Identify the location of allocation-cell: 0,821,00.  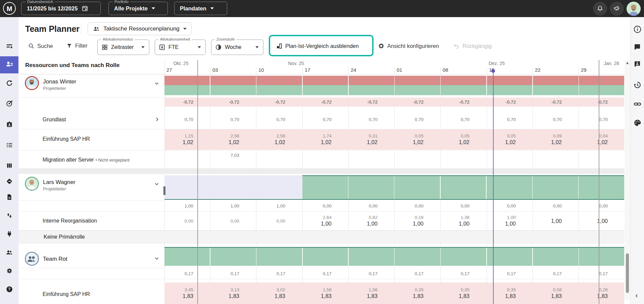
(363, 221).